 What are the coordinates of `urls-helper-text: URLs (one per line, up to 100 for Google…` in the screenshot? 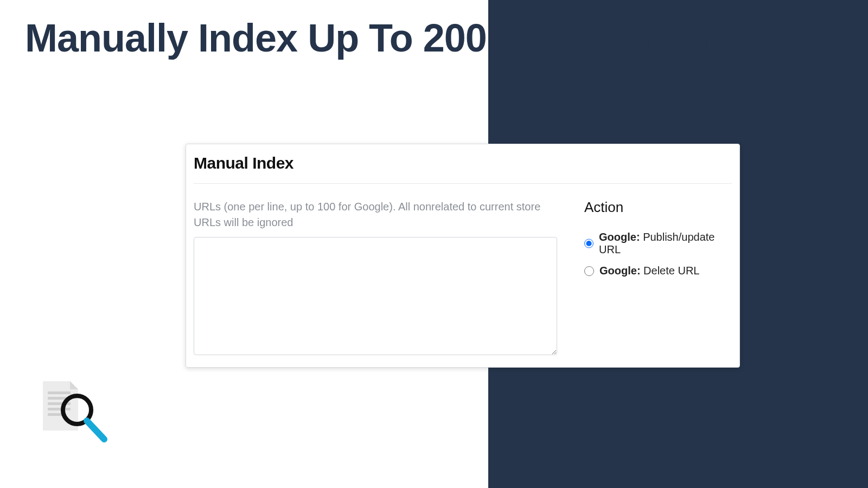 It's located at (375, 215).